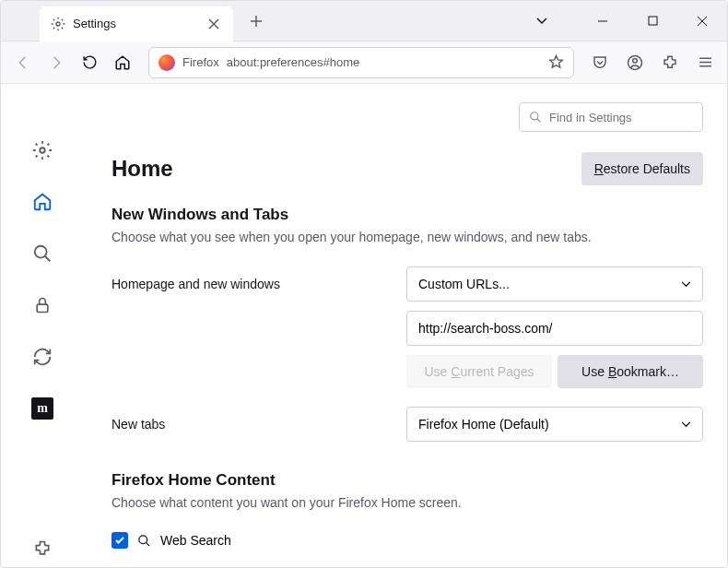  Describe the element at coordinates (600, 63) in the screenshot. I see `pocket-button` at that location.